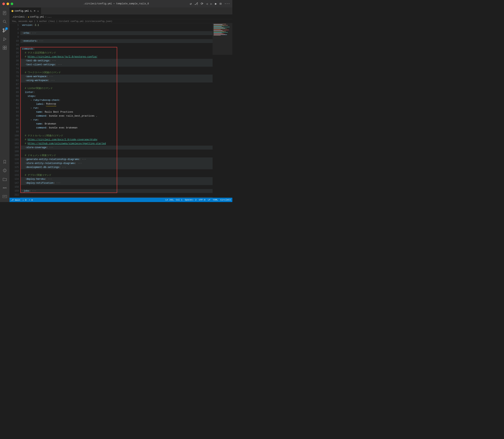  I want to click on status-language: YAML, so click(215, 200).